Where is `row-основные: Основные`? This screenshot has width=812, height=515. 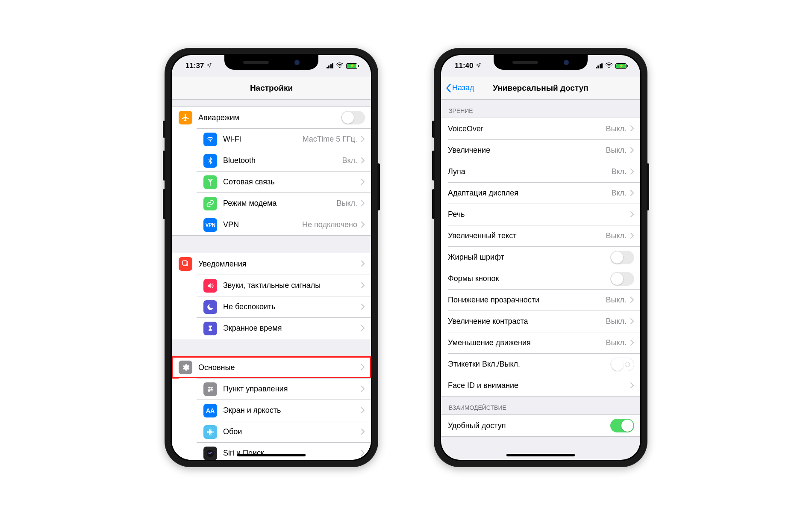
row-основные: Основные is located at coordinates (271, 367).